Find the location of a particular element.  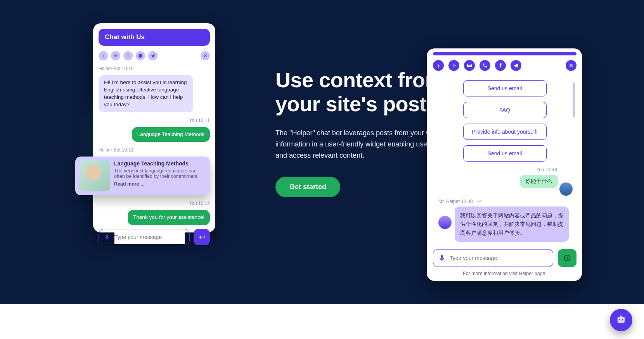

helper-input-row is located at coordinates (505, 258).